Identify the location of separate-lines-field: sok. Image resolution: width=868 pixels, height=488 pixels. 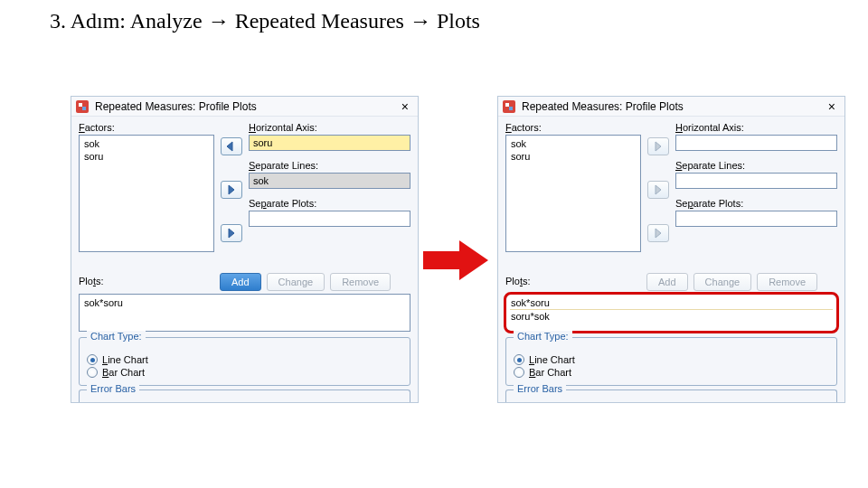
(329, 181).